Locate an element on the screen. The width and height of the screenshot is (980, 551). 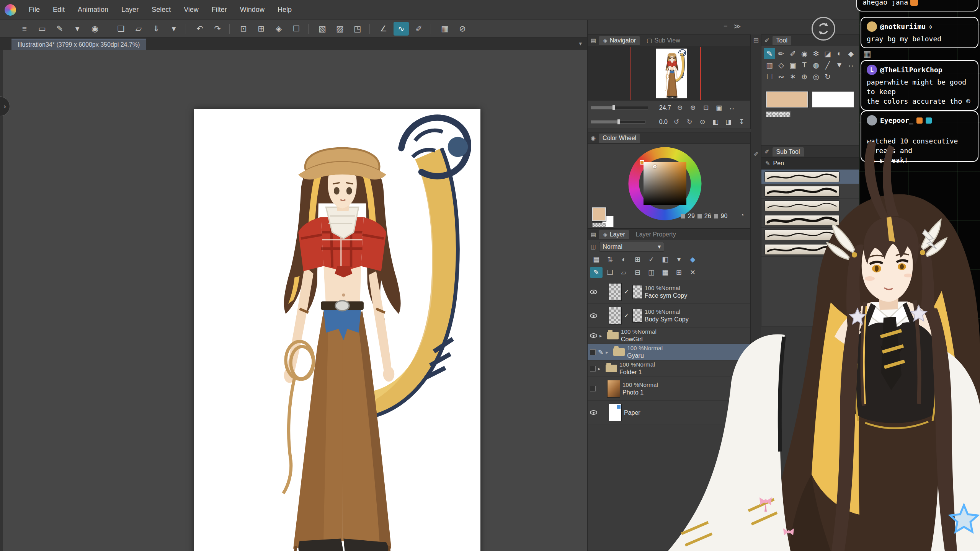
marquee-tool-icon: ☐ is located at coordinates (769, 77).